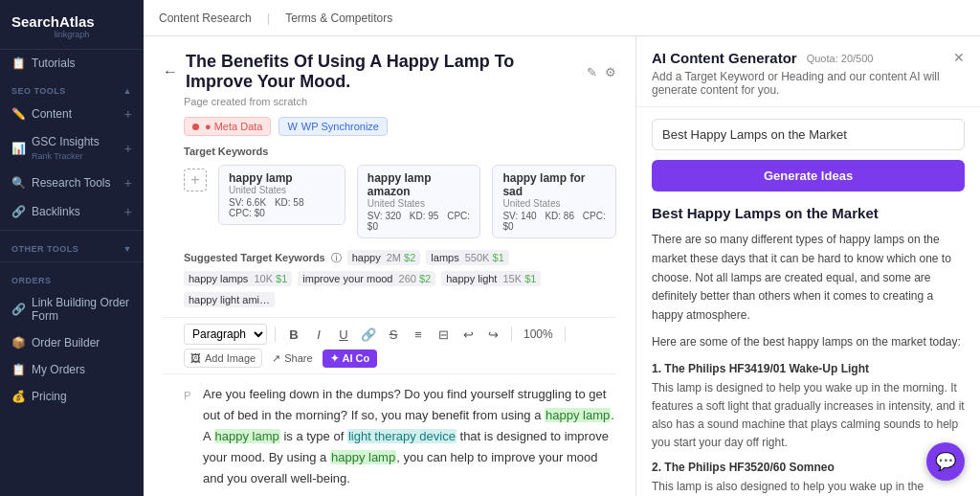 This screenshot has width=980, height=496. I want to click on back-button: ←, so click(170, 72).